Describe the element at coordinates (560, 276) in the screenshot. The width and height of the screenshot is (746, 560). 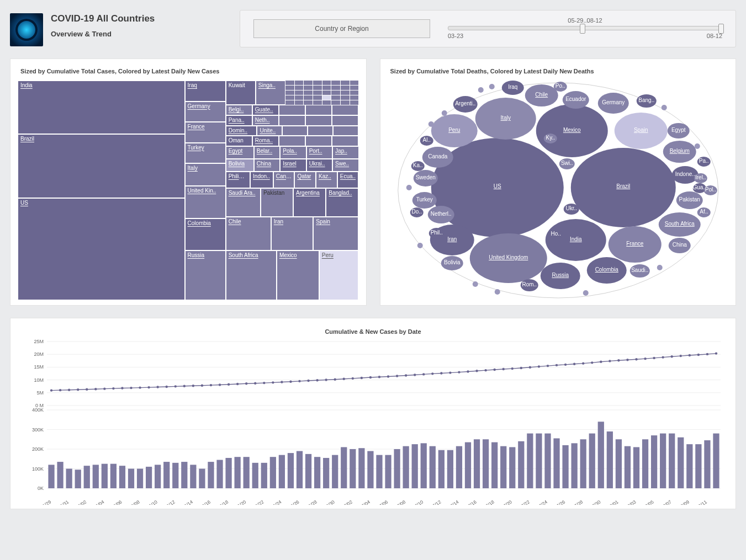
I see `bubble: Russia` at that location.